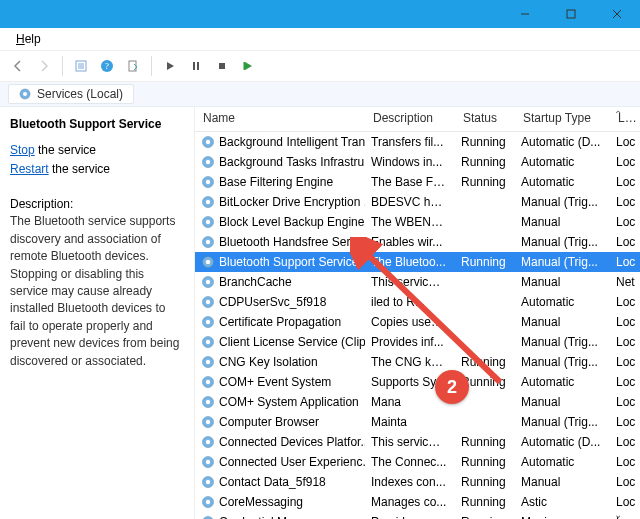 The width and height of the screenshot is (640, 519). Describe the element at coordinates (571, 14) in the screenshot. I see `maximize-button` at that location.